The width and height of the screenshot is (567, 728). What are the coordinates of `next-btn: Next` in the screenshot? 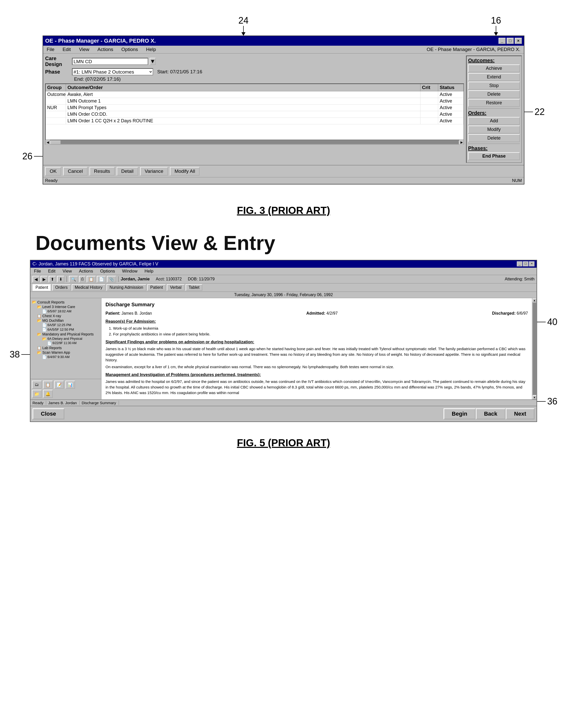 It's located at (520, 414).